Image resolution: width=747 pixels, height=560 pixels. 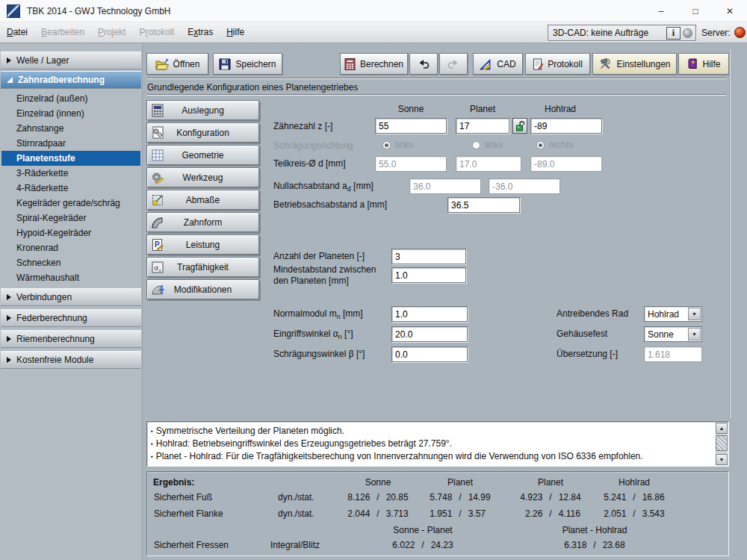 What do you see at coordinates (520, 125) in the screenshot?
I see `unlock-icon` at bounding box center [520, 125].